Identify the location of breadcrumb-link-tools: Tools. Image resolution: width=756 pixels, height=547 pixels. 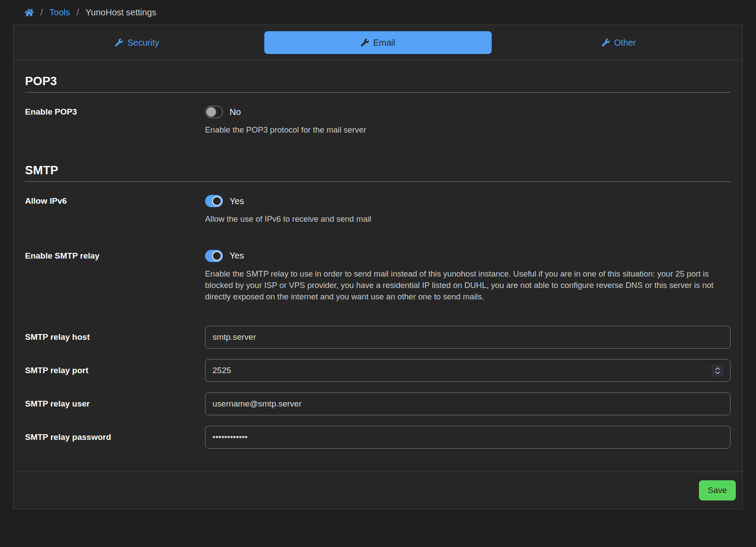
(60, 12).